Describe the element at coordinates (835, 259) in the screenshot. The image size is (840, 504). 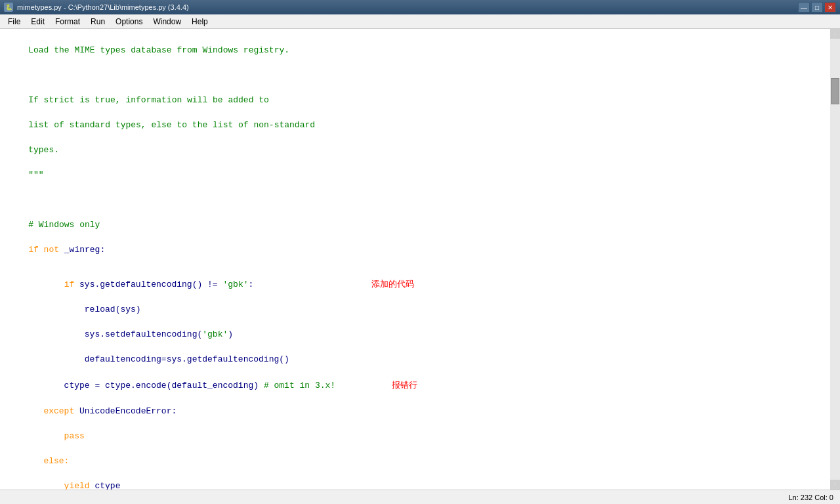
I see `vertical-scrollbar: ▲ ▼` at that location.